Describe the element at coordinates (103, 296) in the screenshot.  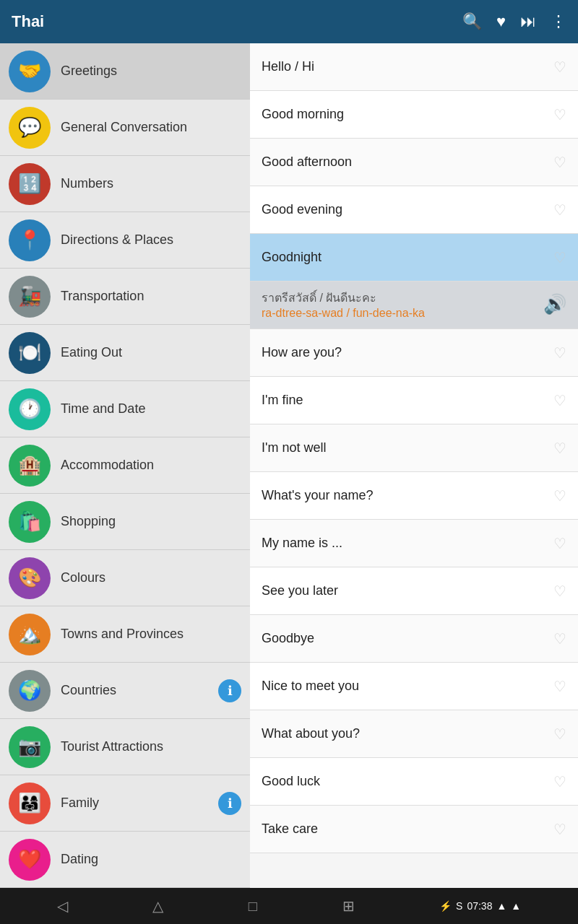
I see `sidebar-label-transportation: Transportation` at that location.